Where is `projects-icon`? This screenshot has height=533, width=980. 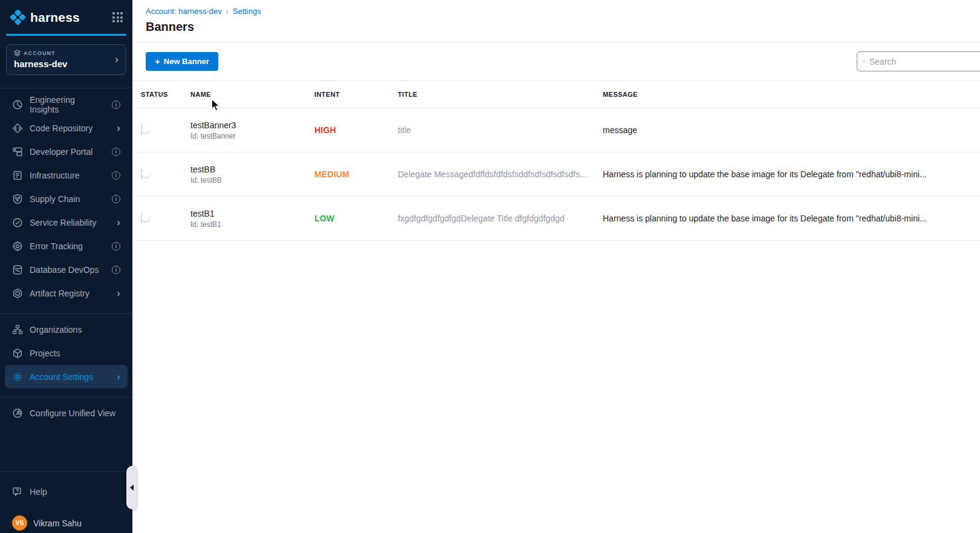 projects-icon is located at coordinates (18, 353).